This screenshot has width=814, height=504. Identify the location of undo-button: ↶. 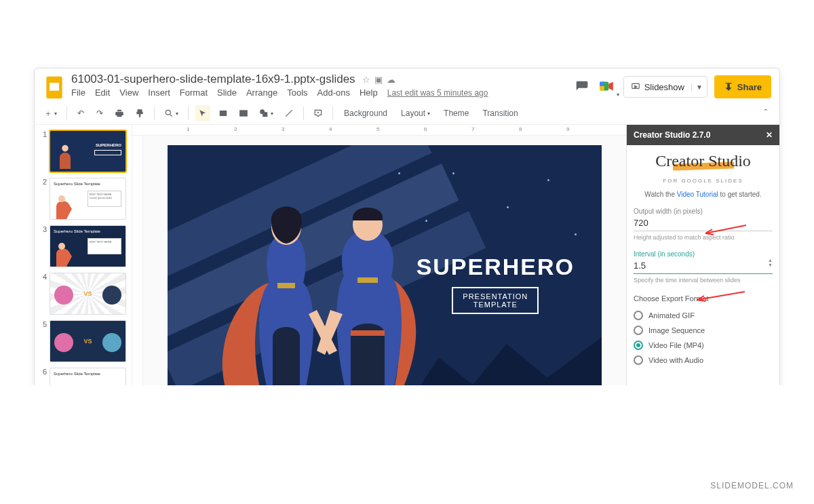
(81, 113).